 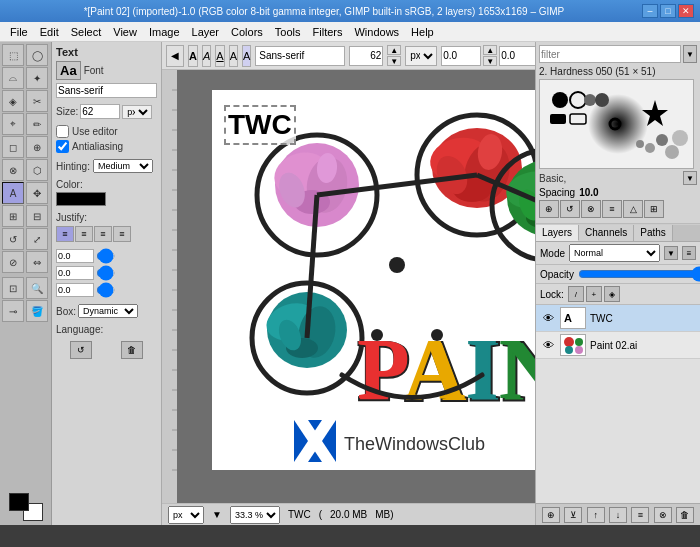 What do you see at coordinates (376, 32) in the screenshot?
I see `menu-windows: Windows` at bounding box center [376, 32].